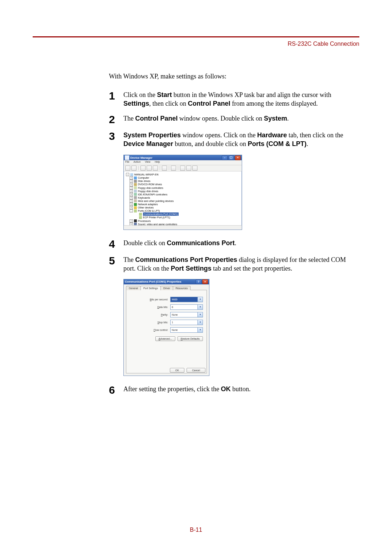 The width and height of the screenshot is (392, 555). Describe the element at coordinates (144, 178) in the screenshot. I see `tree-item: Computer` at that location.